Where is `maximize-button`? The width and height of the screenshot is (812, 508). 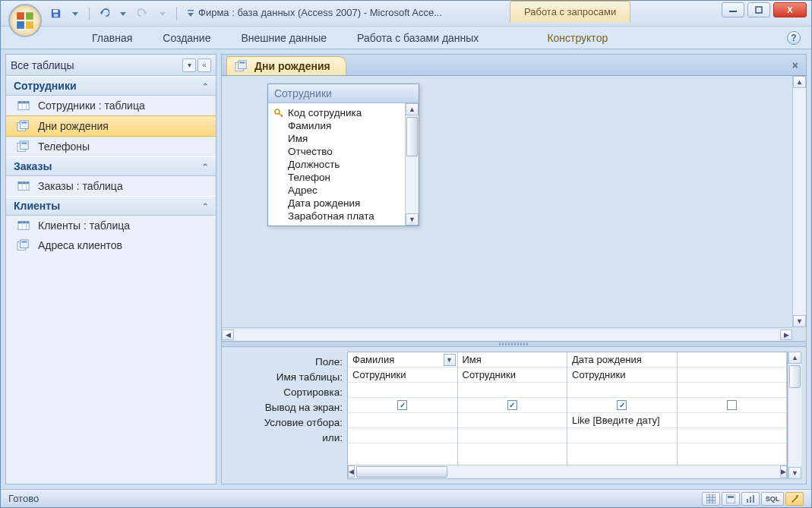 maximize-button is located at coordinates (759, 10).